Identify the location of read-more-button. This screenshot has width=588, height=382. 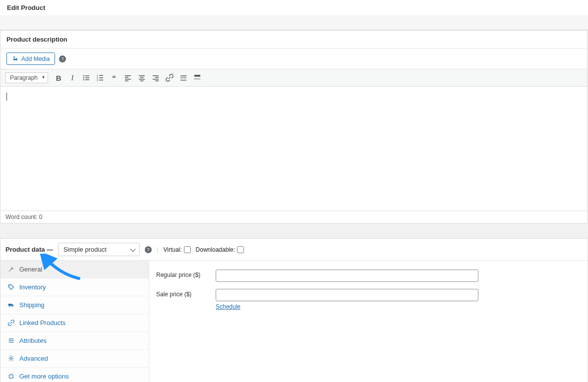
(183, 78).